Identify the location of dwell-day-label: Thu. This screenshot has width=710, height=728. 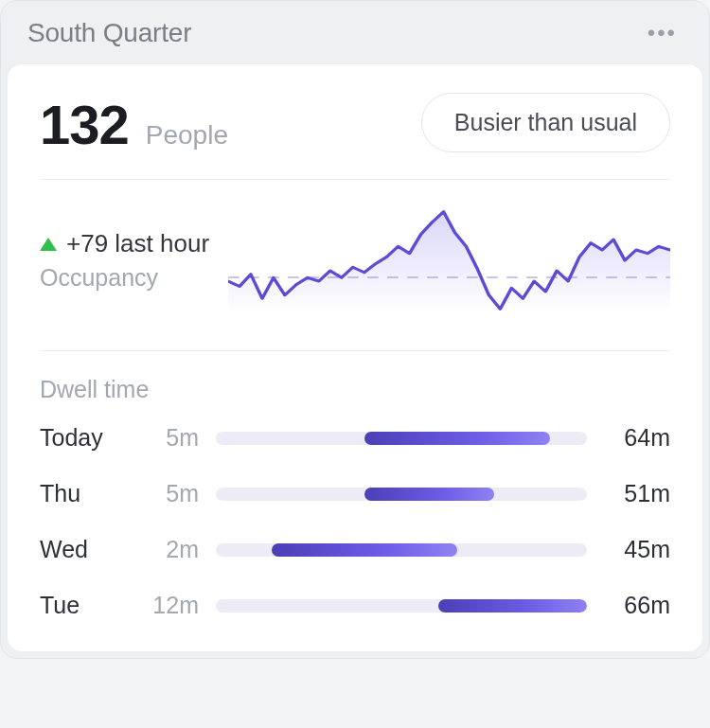
(82, 494).